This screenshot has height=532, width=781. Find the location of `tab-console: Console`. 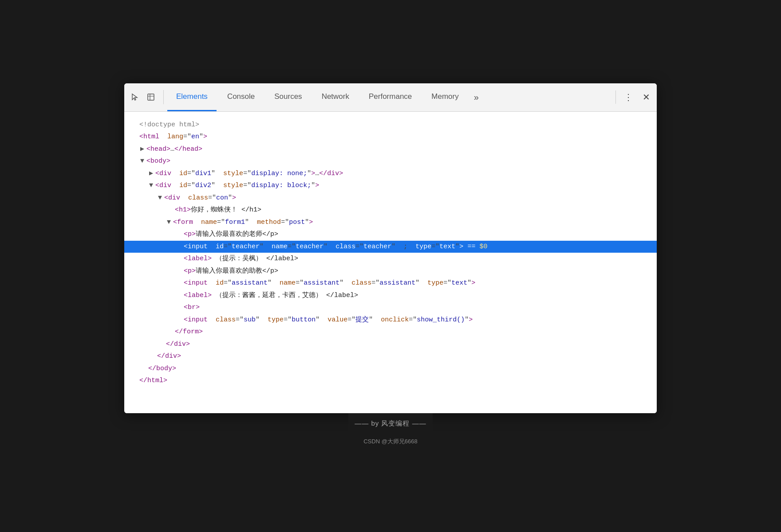

tab-console: Console is located at coordinates (241, 98).